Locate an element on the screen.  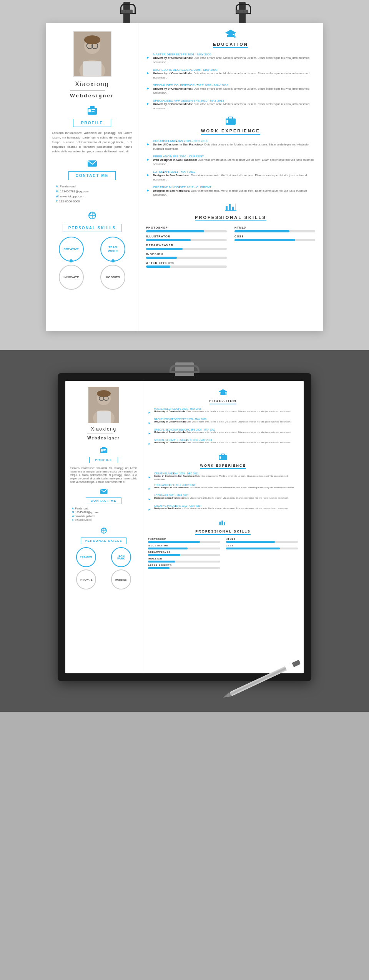
cb-work-3: ► LOTUS/APR 2011 - MAR 2012 Designer in … is located at coordinates (223, 498).